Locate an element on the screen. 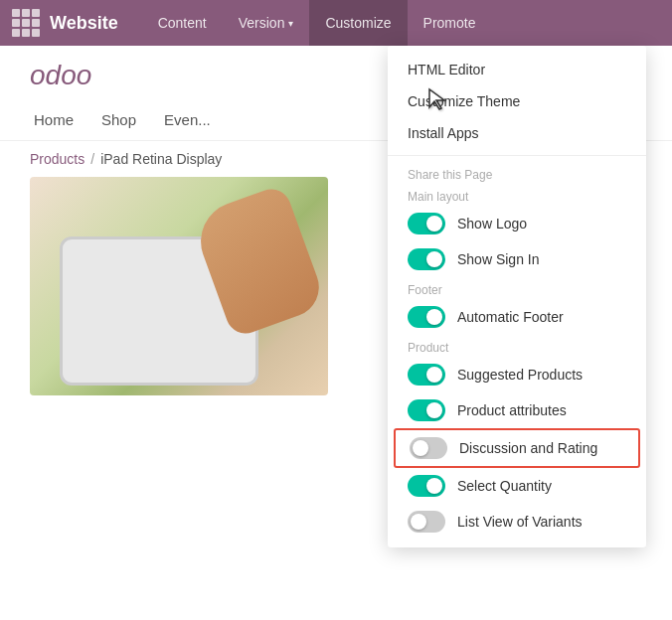 The height and width of the screenshot is (620, 672). toggle-select-quantity: Select Quantity is located at coordinates (517, 486).